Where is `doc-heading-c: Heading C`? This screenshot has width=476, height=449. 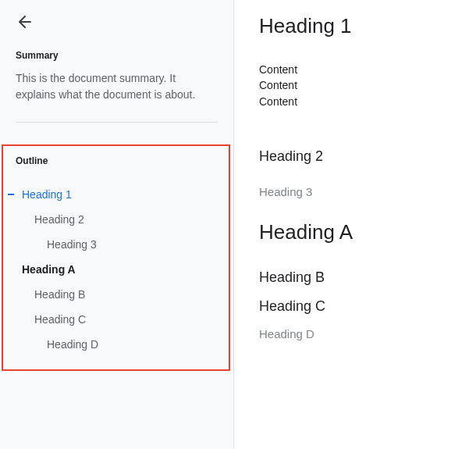
doc-heading-c: Heading C is located at coordinates (360, 306).